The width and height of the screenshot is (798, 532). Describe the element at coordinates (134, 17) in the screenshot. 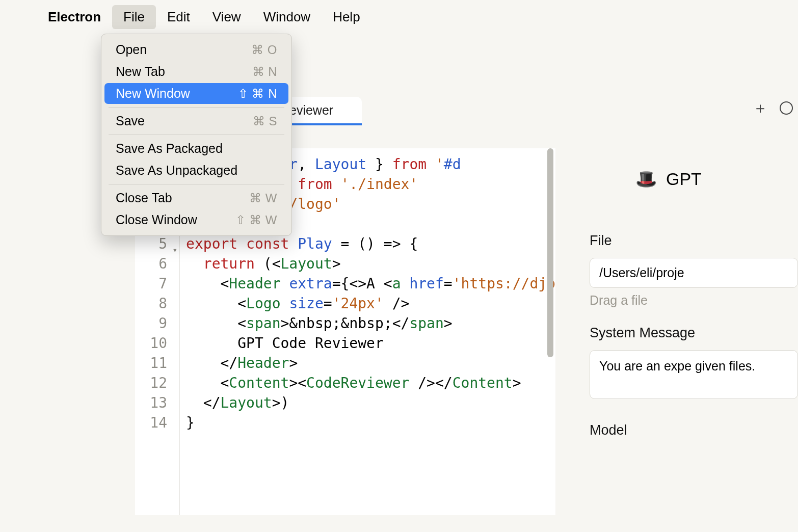

I see `menubar-file: File` at that location.